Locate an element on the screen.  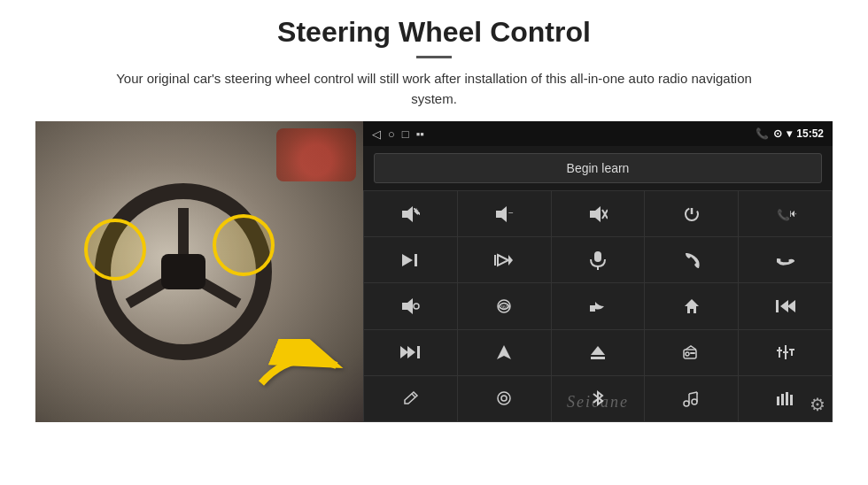
status-bar-right: 📞 ⊙ ▾ 15:52 is located at coordinates (790, 134).